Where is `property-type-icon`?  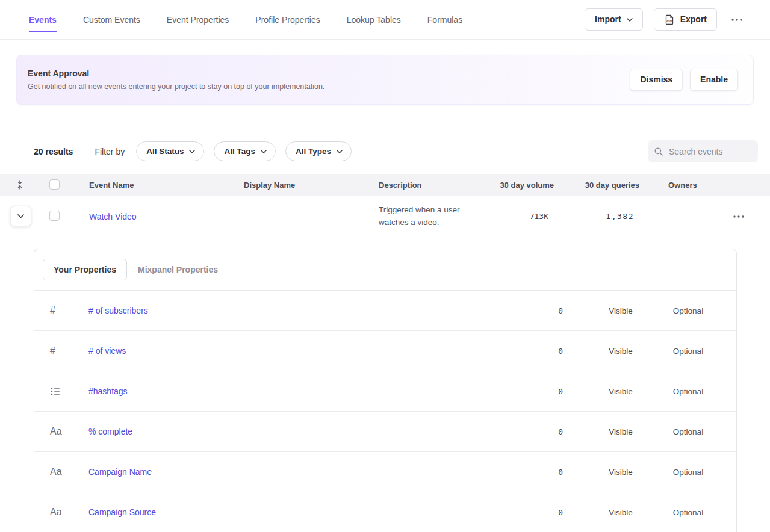 property-type-icon is located at coordinates (61, 391).